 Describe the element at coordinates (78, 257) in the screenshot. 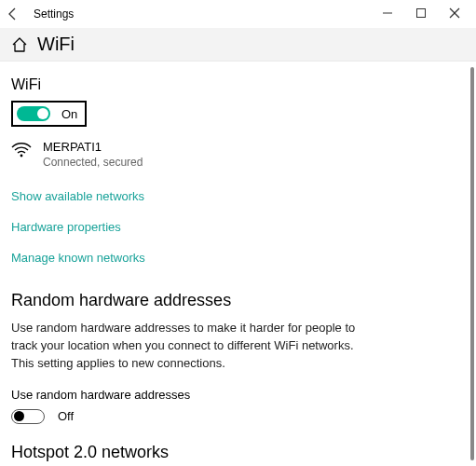

I see `manage-known-networks-link: Manage known networks` at that location.